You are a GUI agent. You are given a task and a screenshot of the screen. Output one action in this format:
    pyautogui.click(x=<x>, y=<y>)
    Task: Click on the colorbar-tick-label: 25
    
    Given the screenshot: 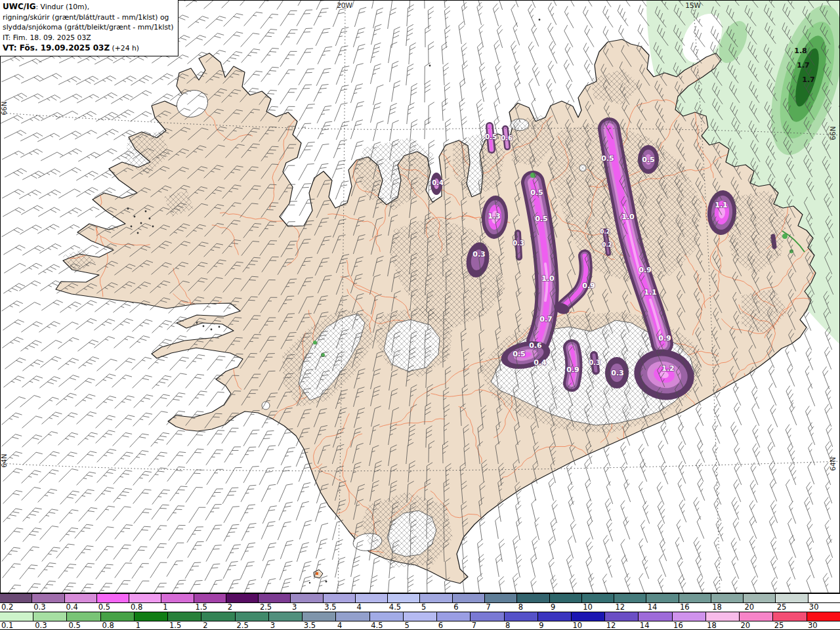 What is the action you would take?
    pyautogui.click(x=790, y=625)
    